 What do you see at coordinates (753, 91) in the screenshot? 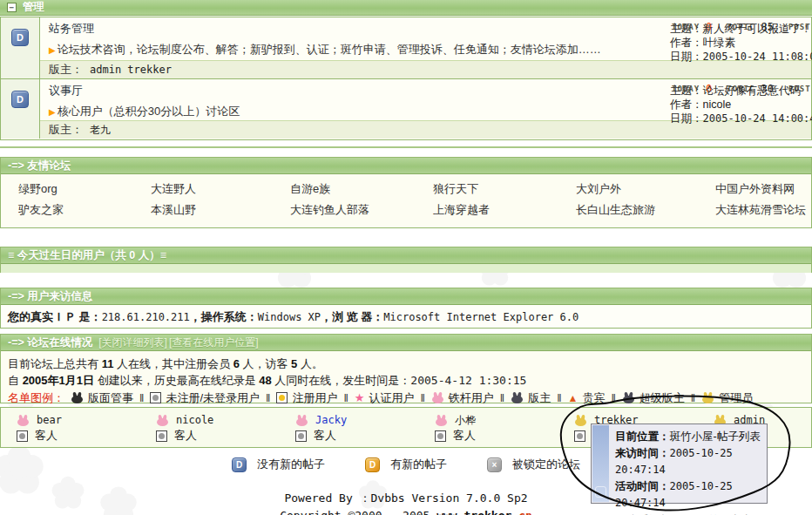
I see `last-topic-link: 论坛好像有恶意代码` at bounding box center [753, 91].